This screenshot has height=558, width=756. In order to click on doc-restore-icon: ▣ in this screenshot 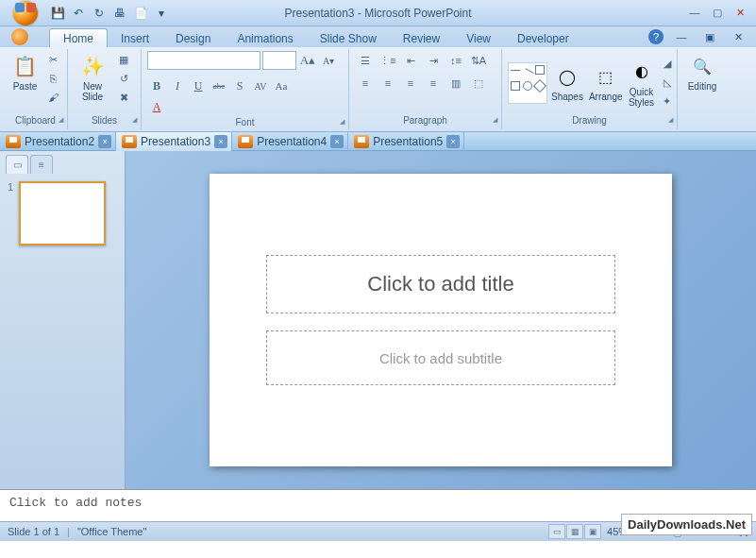, I will do `click(710, 37)`.